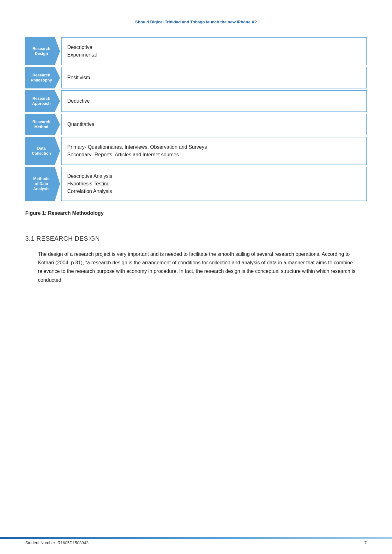  I want to click on content-line-2-0: Deductive, so click(214, 101).